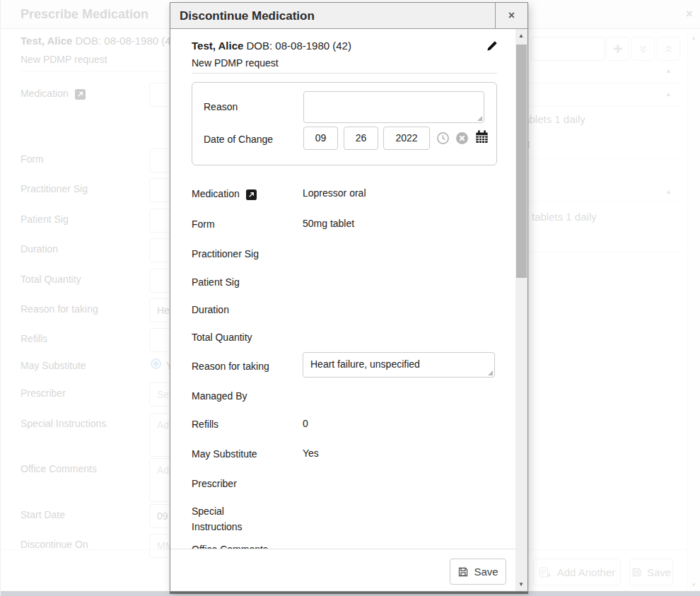 The height and width of the screenshot is (596, 700). What do you see at coordinates (231, 224) in the screenshot?
I see `field-label-form: Form` at bounding box center [231, 224].